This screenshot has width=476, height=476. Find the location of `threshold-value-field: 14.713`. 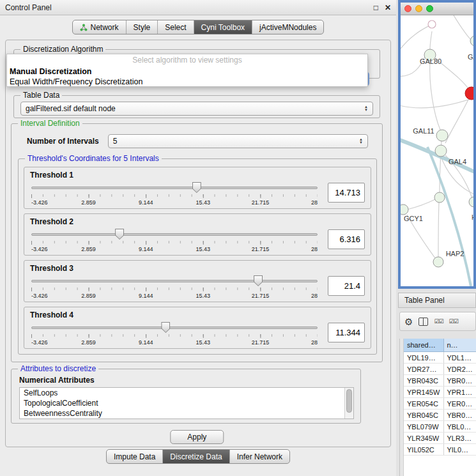

threshold-value-field: 14.713 is located at coordinates (346, 193).